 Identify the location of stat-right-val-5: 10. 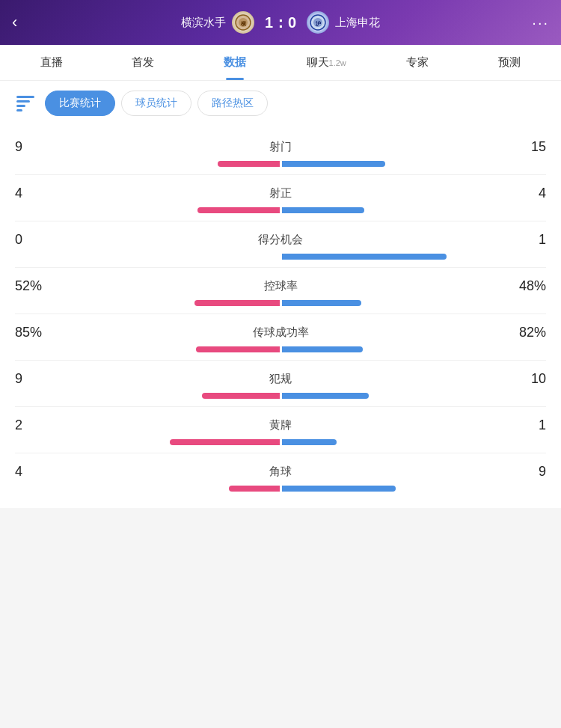
(527, 379).